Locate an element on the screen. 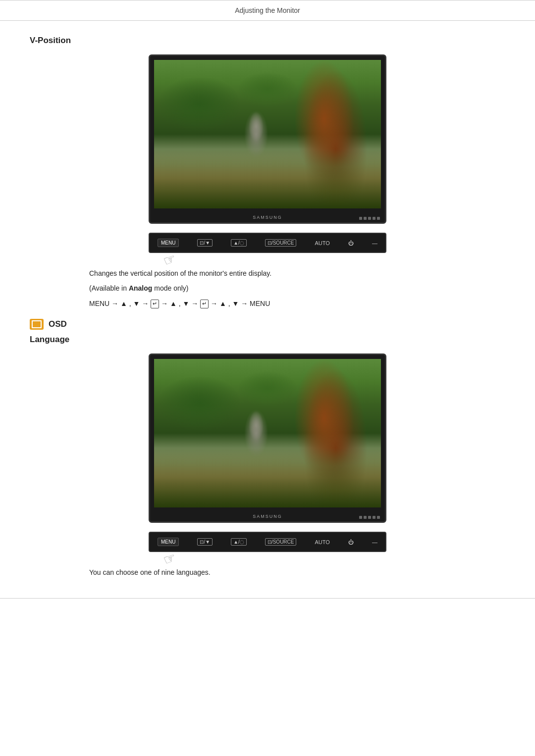  osd-menu-label: MENU is located at coordinates (168, 243).